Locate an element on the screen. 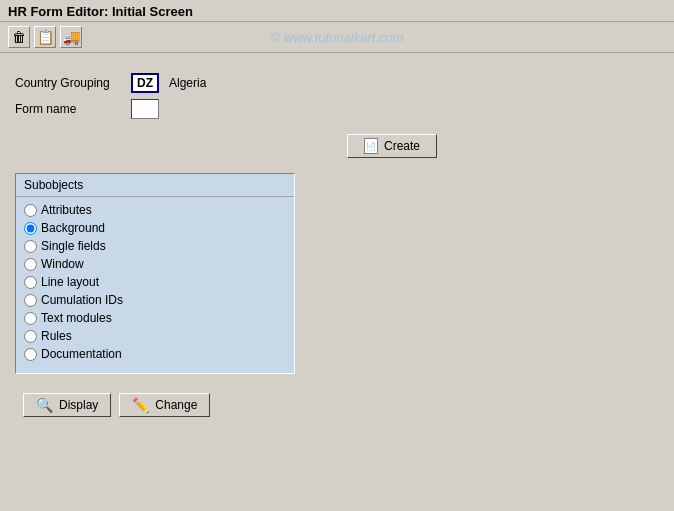 Image resolution: width=674 pixels, height=511 pixels. radio-attributes-label: Attributes is located at coordinates (66, 210).